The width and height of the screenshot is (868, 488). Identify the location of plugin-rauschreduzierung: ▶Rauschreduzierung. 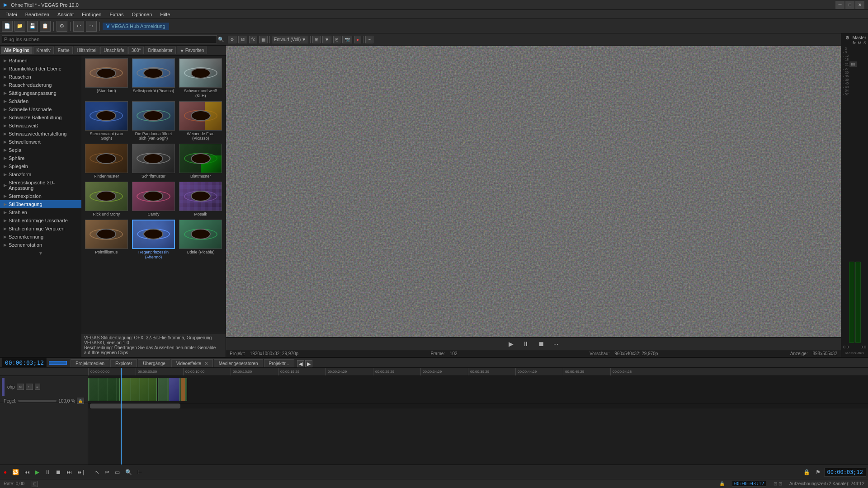
(41, 85).